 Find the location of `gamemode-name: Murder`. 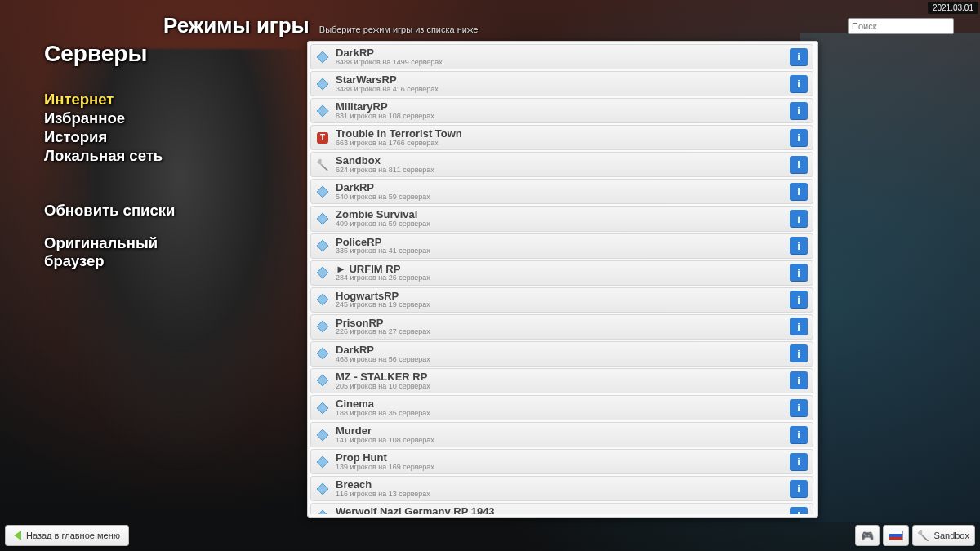

gamemode-name: Murder is located at coordinates (559, 431).